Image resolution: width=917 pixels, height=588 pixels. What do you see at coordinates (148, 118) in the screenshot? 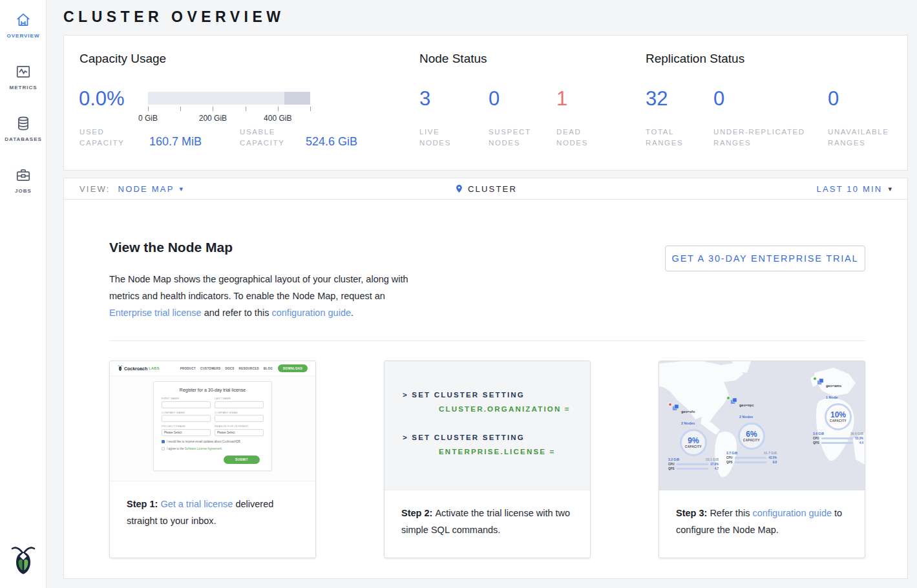
I see `axis-tick-label: 0 GiB` at bounding box center [148, 118].